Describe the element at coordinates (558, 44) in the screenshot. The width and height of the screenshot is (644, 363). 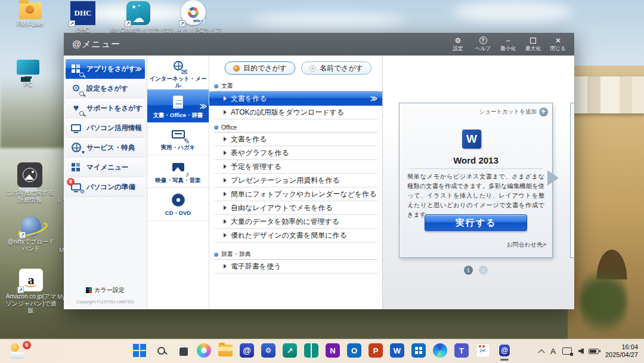
I see `close-button: ✕ 閉じる` at that location.